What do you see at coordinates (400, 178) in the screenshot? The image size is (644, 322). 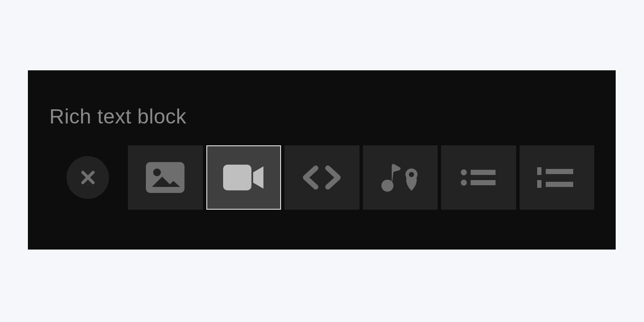 I see `audio-map-block-button` at bounding box center [400, 178].